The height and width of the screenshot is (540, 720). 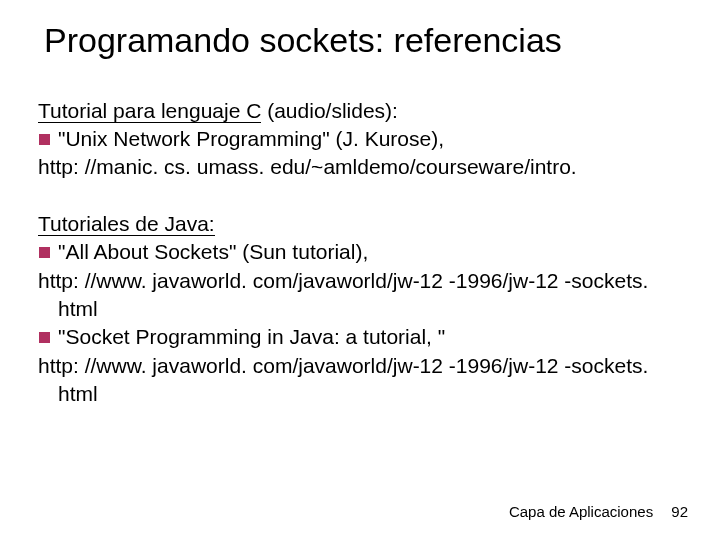 I want to click on bullet-item: "All About Sockets" (Sun tutorial),, so click(x=360, y=252).